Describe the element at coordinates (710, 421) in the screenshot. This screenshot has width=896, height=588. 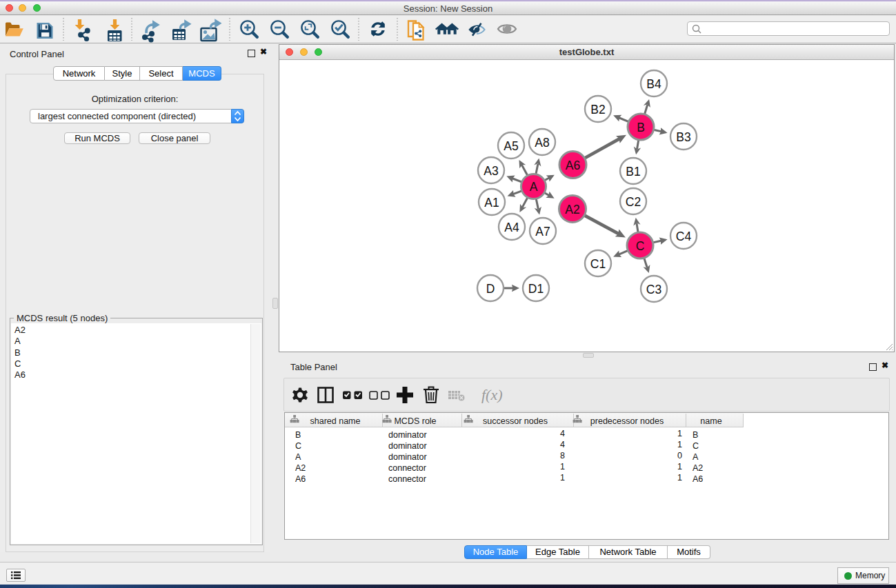
I see `svg-text: name` at that location.